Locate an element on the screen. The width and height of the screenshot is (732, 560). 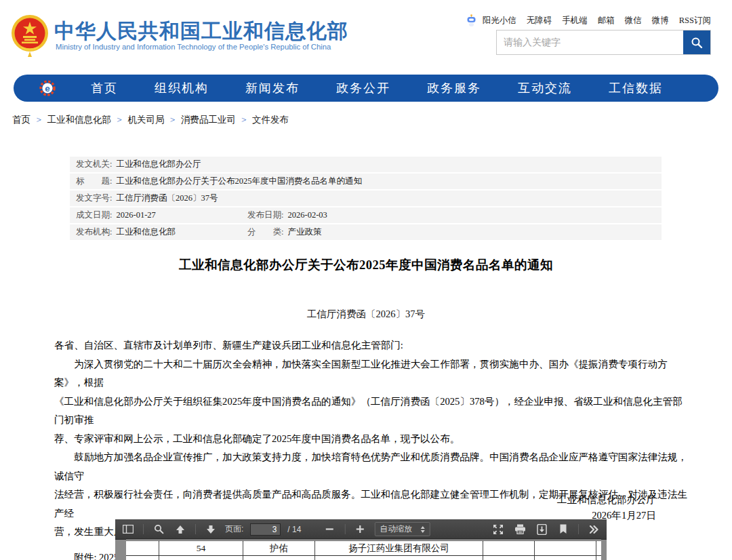
signature-org: 工业和信息化部办公厅 is located at coordinates (607, 500).